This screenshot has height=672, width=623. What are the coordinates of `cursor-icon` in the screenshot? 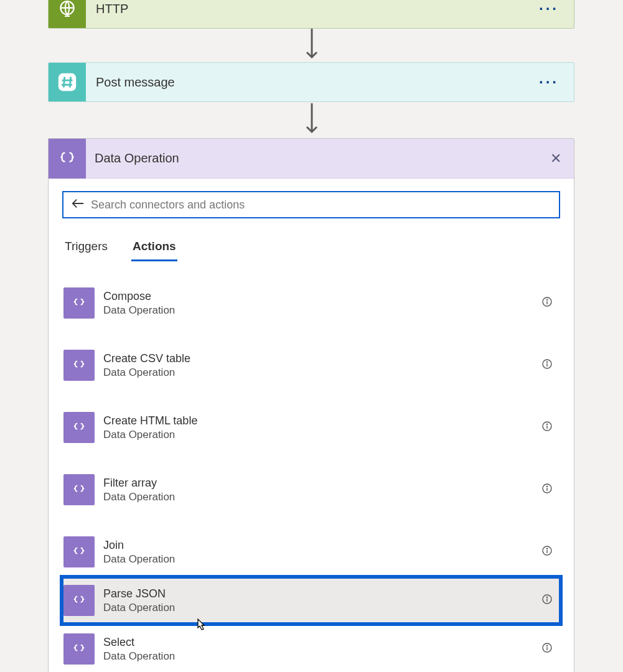 It's located at (202, 625).